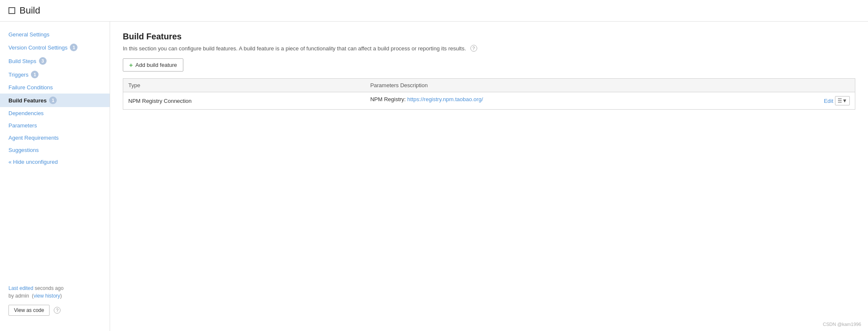  I want to click on last-edited-info: Last edited seconds ago by admin (view h…, so click(55, 292).